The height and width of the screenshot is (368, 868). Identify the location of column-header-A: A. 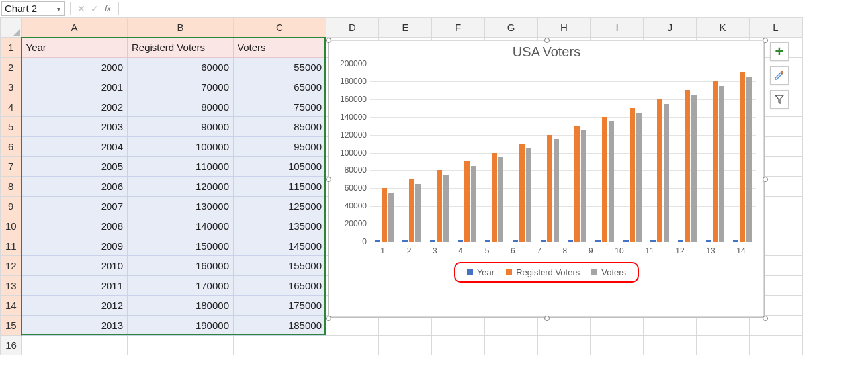
(75, 28).